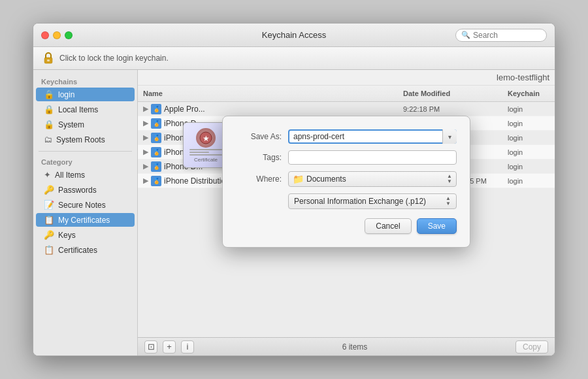 This screenshot has width=588, height=379. What do you see at coordinates (262, 157) in the screenshot?
I see `tags-label: Tags:` at bounding box center [262, 157].